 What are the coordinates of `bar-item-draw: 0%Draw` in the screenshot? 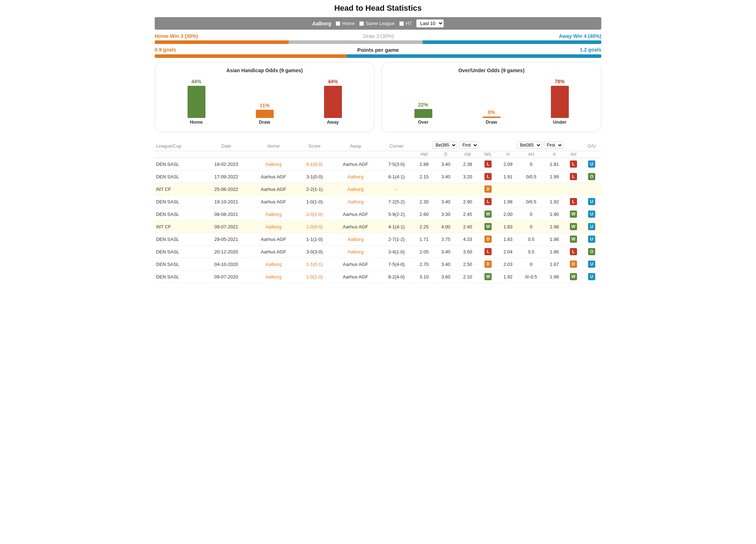 It's located at (492, 117).